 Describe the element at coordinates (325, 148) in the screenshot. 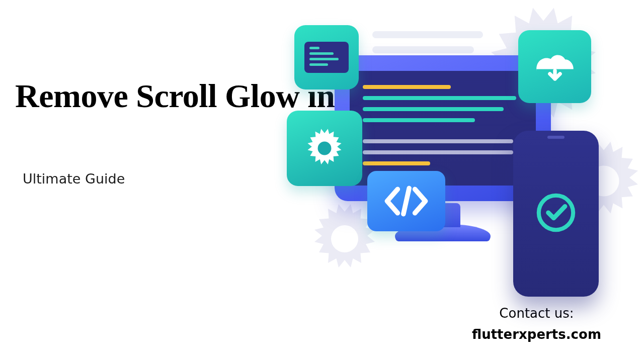

I see `tile-settings` at that location.